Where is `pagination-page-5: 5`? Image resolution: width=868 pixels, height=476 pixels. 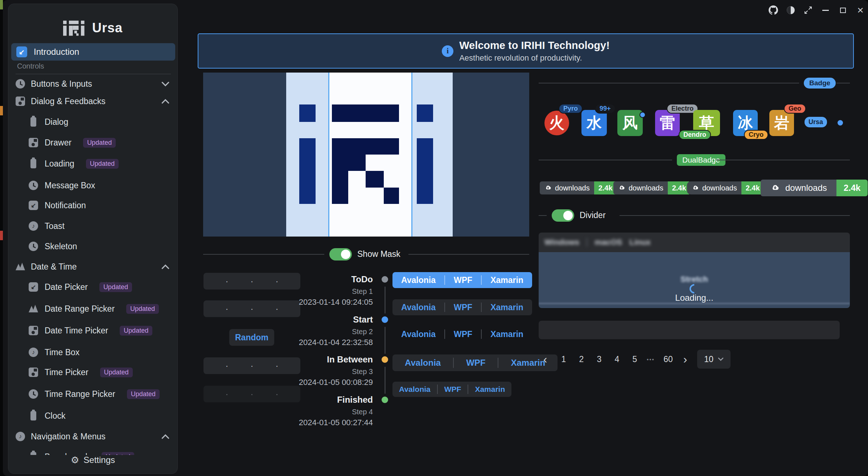 pagination-page-5: 5 is located at coordinates (635, 359).